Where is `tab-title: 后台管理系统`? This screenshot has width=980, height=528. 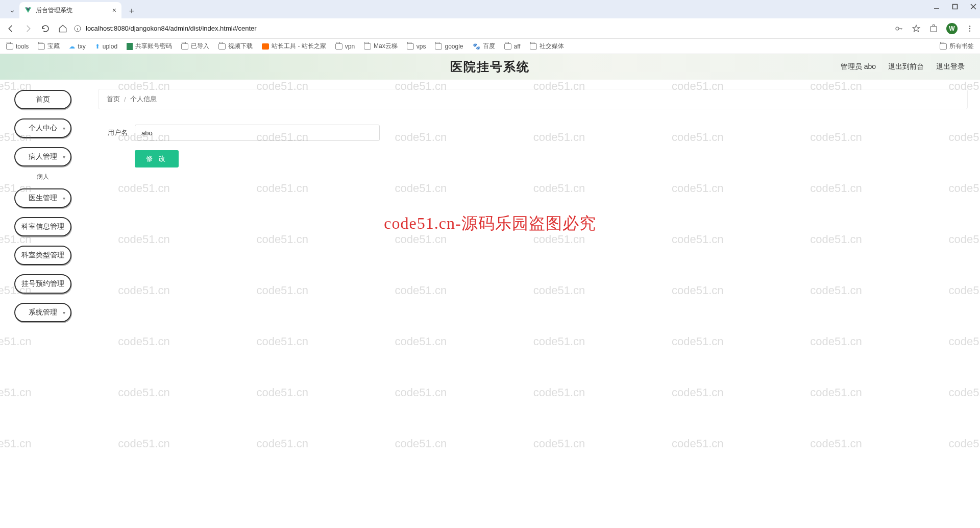 tab-title: 后台管理系统 is located at coordinates (54, 10).